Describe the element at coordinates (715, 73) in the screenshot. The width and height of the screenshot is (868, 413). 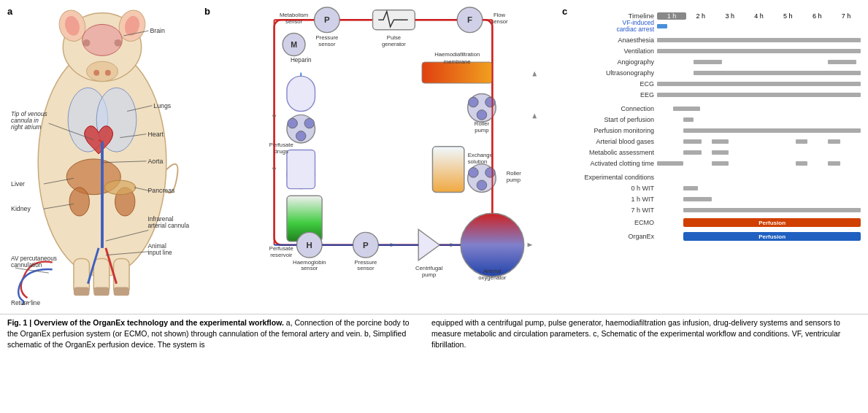
I see `tl-row-ultrasonography: Ultrasonography` at that location.